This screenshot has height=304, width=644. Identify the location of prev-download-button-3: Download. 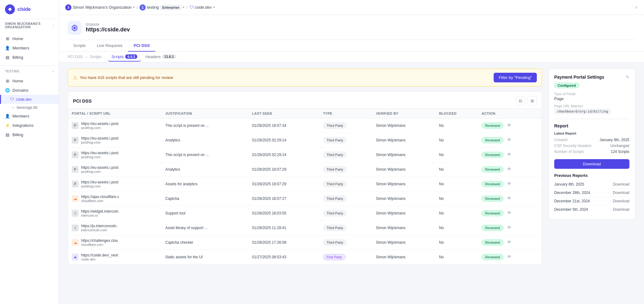
(621, 210).